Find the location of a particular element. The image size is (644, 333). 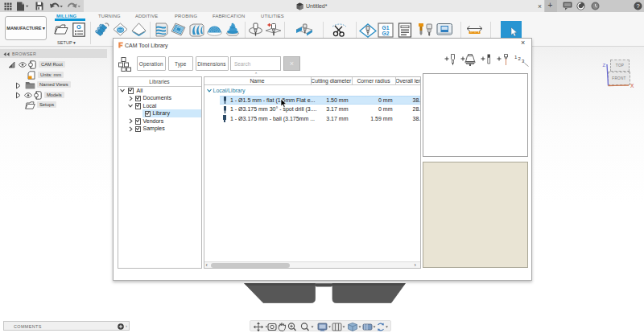

svg-text: 3 is located at coordinates (523, 61).